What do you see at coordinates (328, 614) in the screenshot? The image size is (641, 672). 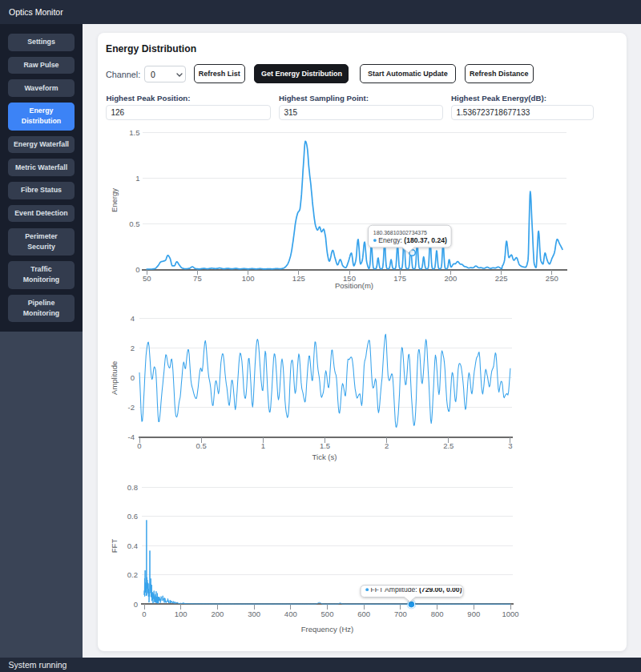 I see `svg-text: 500` at bounding box center [328, 614].